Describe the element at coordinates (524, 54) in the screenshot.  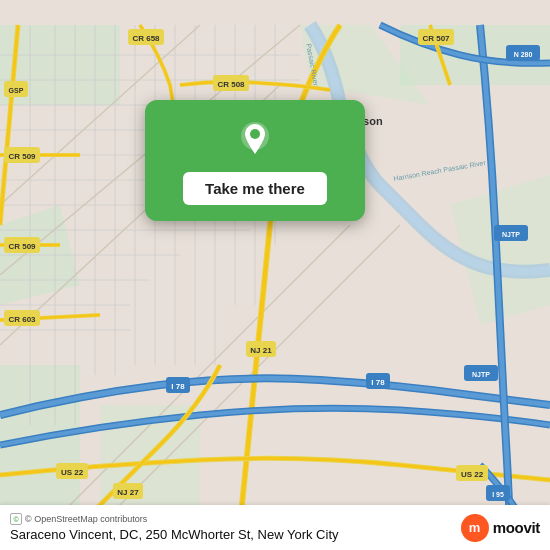
I see `svg-text: N 280` at that location.